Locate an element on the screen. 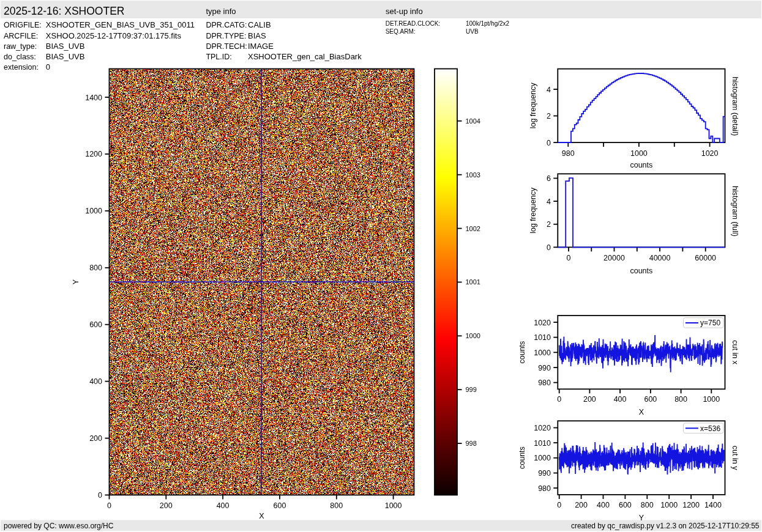 The height and width of the screenshot is (532, 762). svg-text: ORIGFILE: is located at coordinates (23, 25).